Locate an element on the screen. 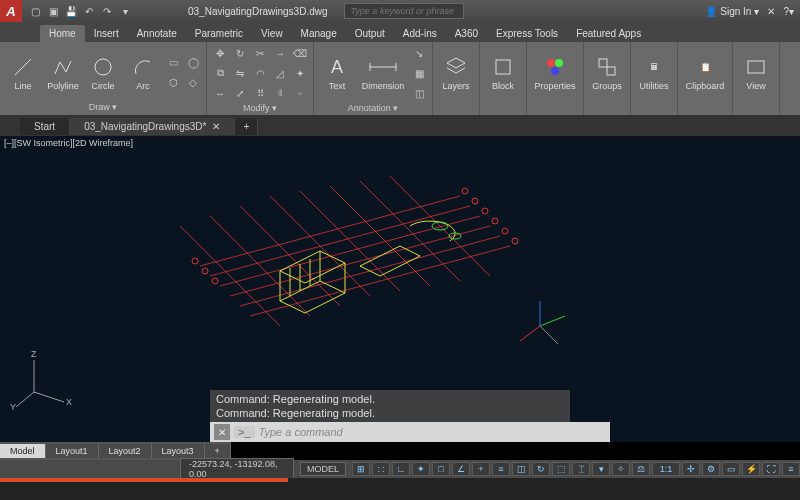 Image resolution: width=800 pixels, height=500 pixels. scale-icon: ⤢ is located at coordinates (240, 93).